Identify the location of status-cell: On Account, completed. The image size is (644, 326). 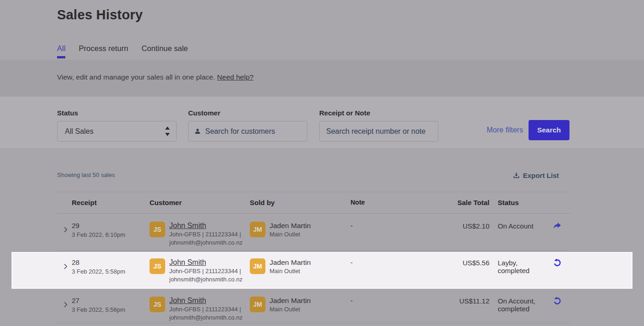
(521, 306).